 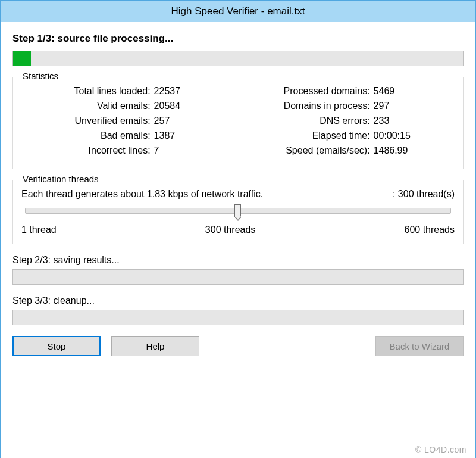 I want to click on slider-mid-label: 300 threads, so click(x=231, y=230).